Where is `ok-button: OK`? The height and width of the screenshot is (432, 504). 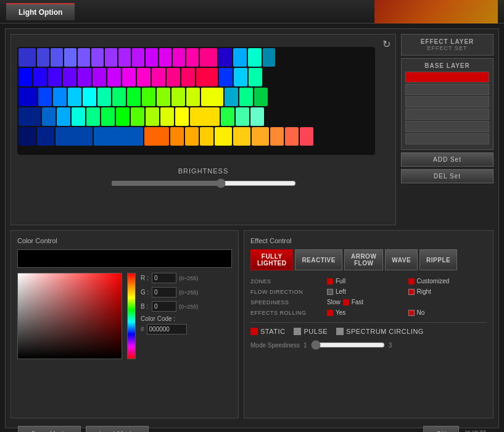
ok-button: OK is located at coordinates (441, 429).